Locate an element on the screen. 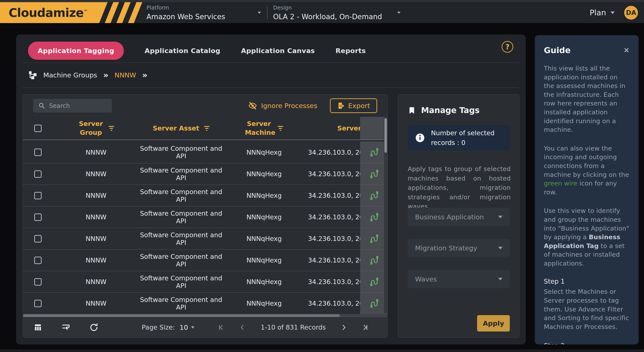 The width and height of the screenshot is (644, 352). column-header-server-asset: Server Asset is located at coordinates (176, 128).